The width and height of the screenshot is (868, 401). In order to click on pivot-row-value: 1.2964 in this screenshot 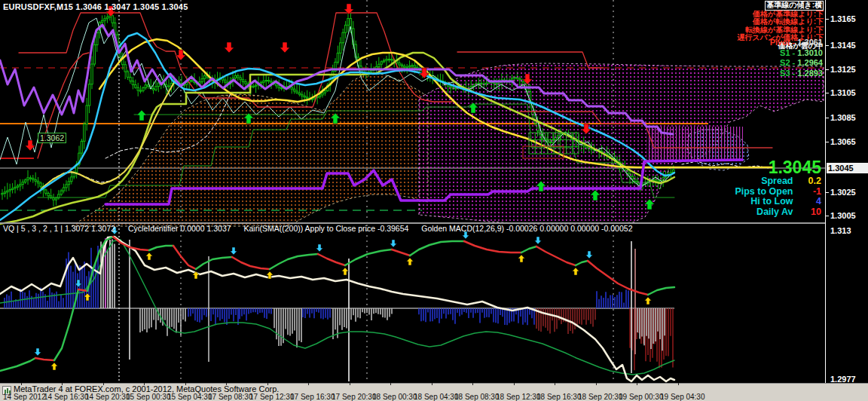, I will do `click(810, 63)`.